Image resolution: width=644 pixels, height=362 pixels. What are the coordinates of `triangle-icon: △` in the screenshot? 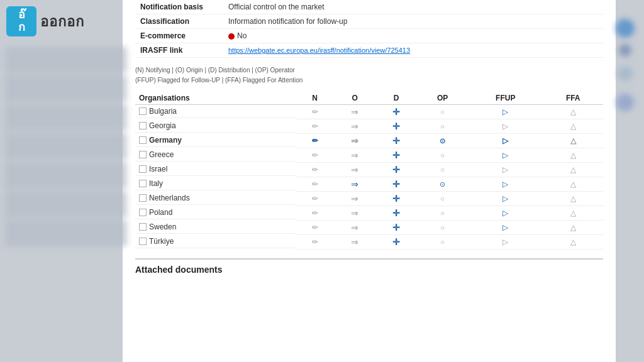 It's located at (574, 170).